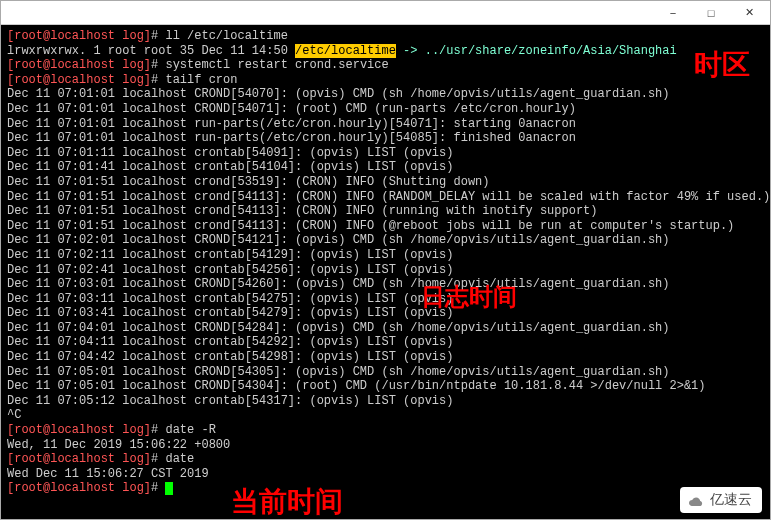  Describe the element at coordinates (230, 401) in the screenshot. I see `log-line: Dec 11 07:05:12 localhost crontab[54317]…` at that location.